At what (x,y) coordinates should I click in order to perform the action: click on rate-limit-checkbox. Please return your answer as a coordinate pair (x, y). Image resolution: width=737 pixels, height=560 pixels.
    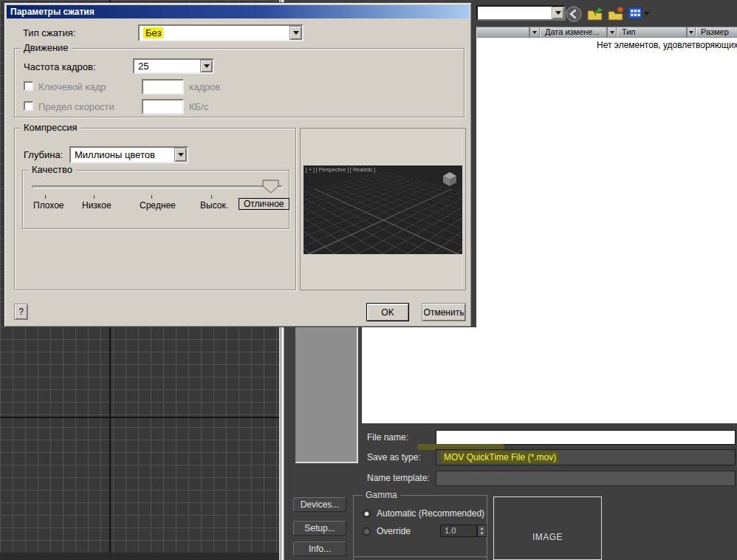
    Looking at the image, I should click on (28, 106).